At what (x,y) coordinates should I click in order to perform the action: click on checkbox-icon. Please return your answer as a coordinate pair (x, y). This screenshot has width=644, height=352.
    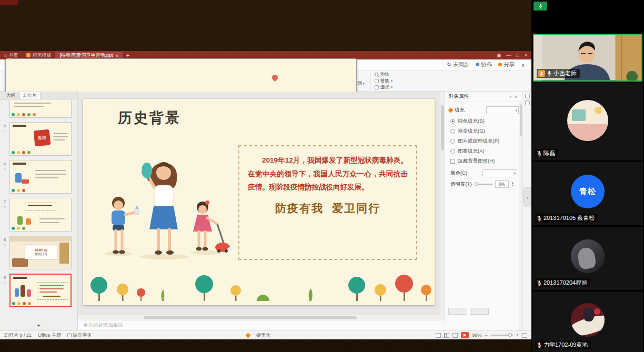
    Looking at the image, I should click on (452, 161).